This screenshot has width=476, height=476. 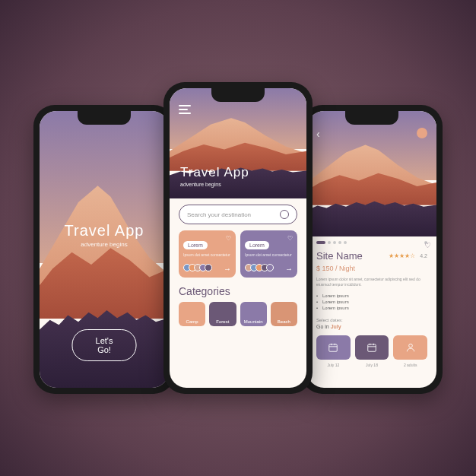 What do you see at coordinates (372, 282) in the screenshot?
I see `description: Lorem ipsum dolor sit amet, consectetur …` at bounding box center [372, 282].